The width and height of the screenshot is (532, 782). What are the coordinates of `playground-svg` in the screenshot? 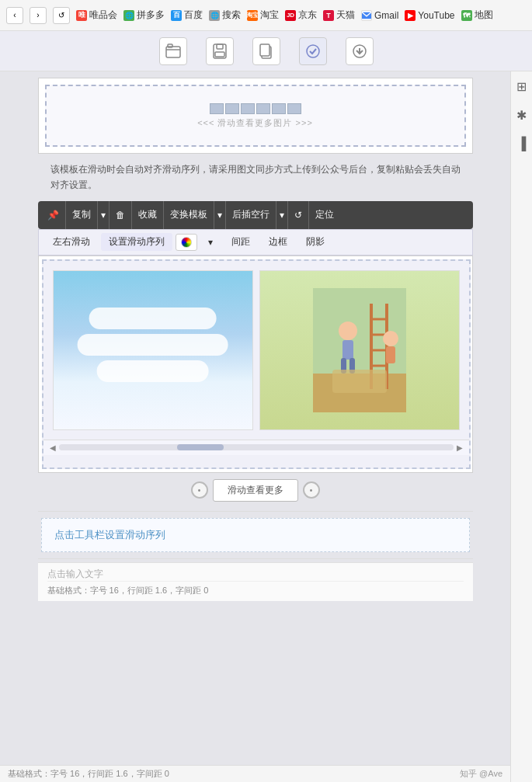 It's located at (360, 350).